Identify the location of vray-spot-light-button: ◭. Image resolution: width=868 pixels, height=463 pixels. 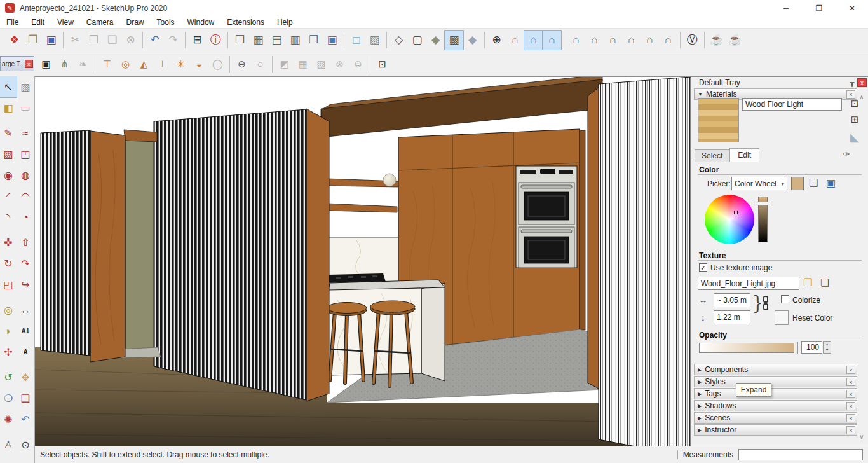
(144, 64).